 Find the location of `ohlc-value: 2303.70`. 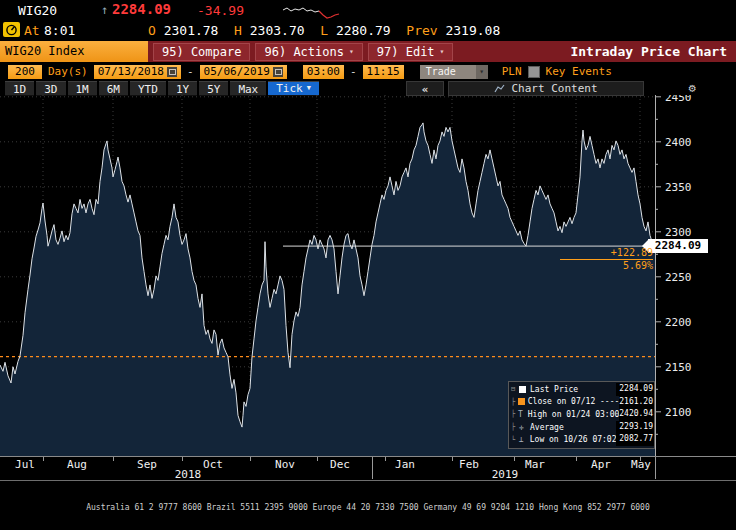

ohlc-value: 2303.70 is located at coordinates (285, 30).